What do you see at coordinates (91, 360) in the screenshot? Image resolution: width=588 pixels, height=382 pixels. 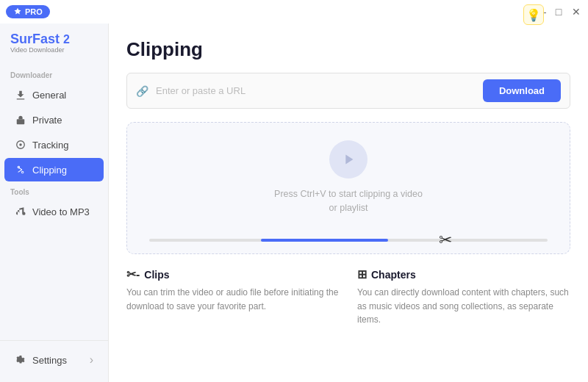 I see `settings-chevron: ›` at bounding box center [91, 360].